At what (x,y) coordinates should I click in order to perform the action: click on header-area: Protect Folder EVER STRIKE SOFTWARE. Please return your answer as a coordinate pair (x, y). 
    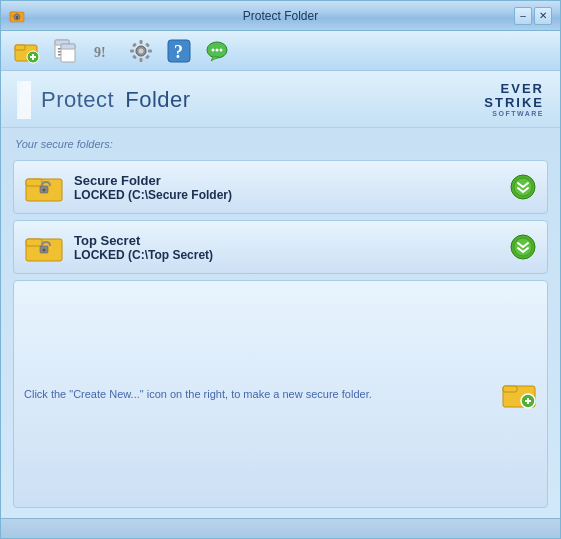
    Looking at the image, I should click on (280, 100).